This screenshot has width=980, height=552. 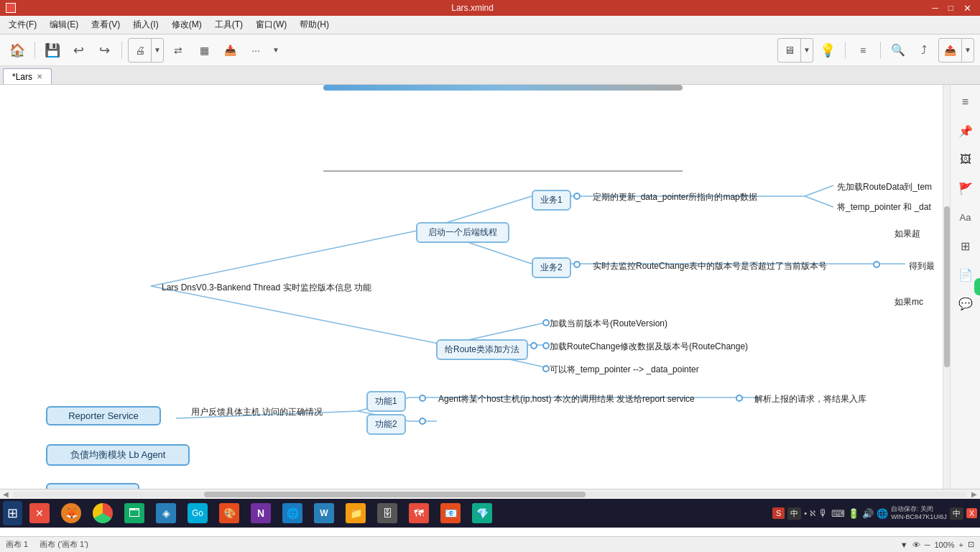 I want to click on node-route-method: 给Route类添加方法, so click(x=482, y=349).